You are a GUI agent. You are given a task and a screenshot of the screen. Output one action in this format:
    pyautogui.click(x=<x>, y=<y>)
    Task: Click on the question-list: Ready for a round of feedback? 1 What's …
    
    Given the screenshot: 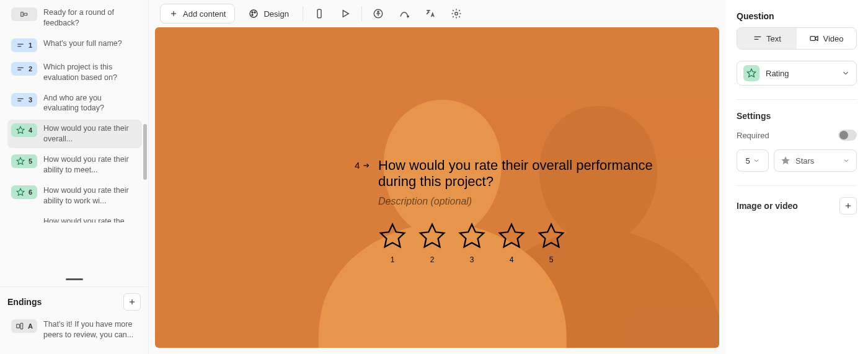 What is the action you would take?
    pyautogui.click(x=74, y=139)
    